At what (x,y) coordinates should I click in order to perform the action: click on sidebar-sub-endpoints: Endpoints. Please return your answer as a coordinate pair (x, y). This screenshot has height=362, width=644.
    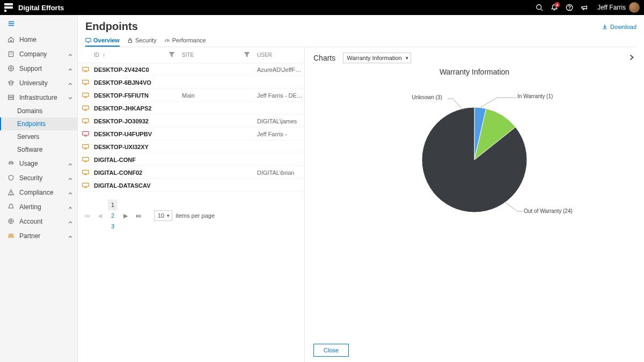
    Looking at the image, I should click on (39, 124).